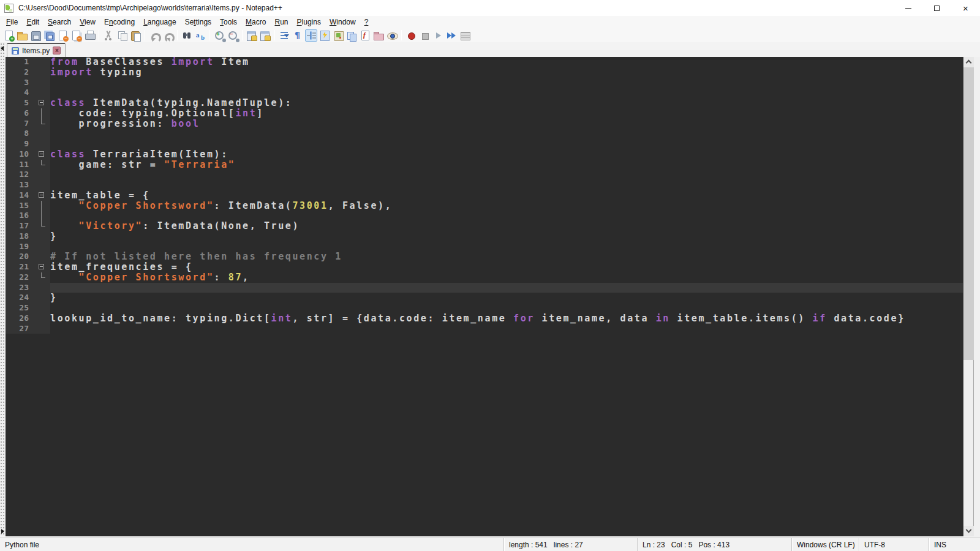 Image resolution: width=980 pixels, height=551 pixels. Describe the element at coordinates (20, 318) in the screenshot. I see `line-number: 26` at that location.